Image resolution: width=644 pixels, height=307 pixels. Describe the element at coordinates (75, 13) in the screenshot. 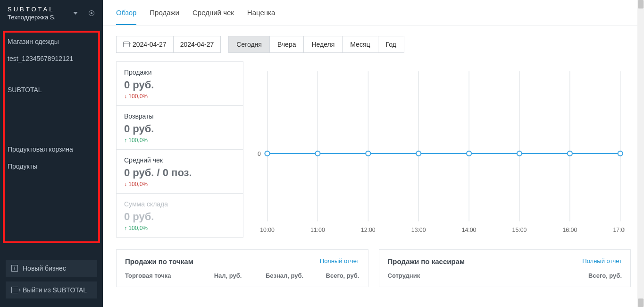

I see `chevron-down-icon` at that location.